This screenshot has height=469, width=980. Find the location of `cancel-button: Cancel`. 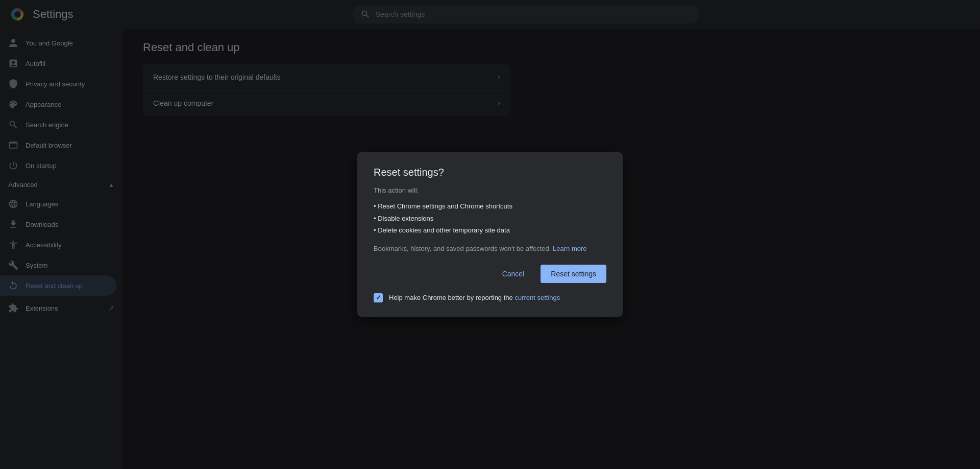

cancel-button: Cancel is located at coordinates (513, 274).